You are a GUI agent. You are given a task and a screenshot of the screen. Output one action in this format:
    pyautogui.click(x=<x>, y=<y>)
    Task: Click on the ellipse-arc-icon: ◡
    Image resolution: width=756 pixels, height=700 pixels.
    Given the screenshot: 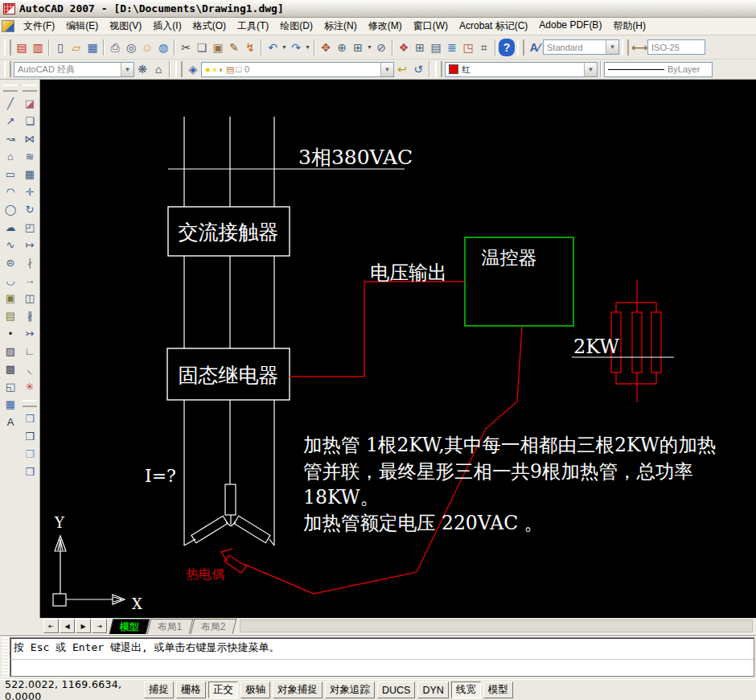 What is the action you would take?
    pyautogui.click(x=10, y=280)
    